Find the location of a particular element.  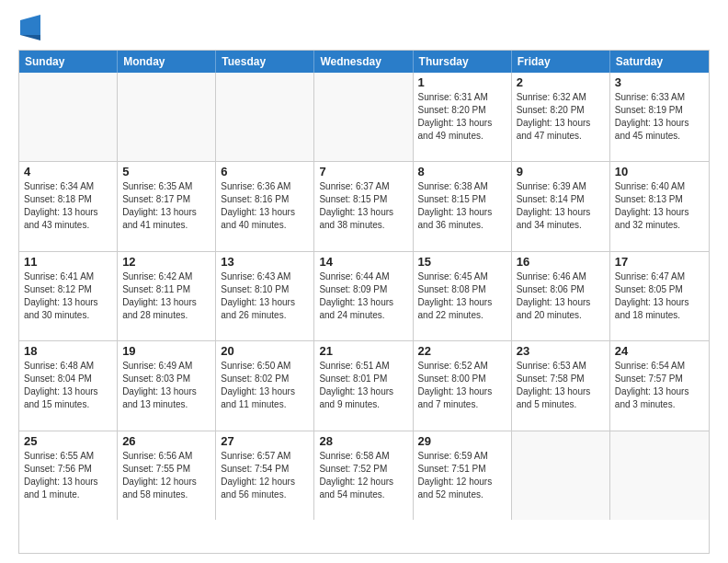

day-info: Sunrise: 6:32 AM Sunset: 8:20 PM Dayligh… is located at coordinates (561, 117).